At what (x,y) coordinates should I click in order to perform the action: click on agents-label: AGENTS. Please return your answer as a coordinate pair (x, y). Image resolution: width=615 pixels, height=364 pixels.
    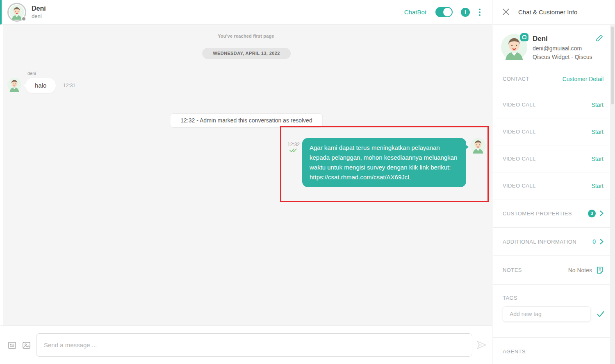
    Looking at the image, I should click on (553, 351).